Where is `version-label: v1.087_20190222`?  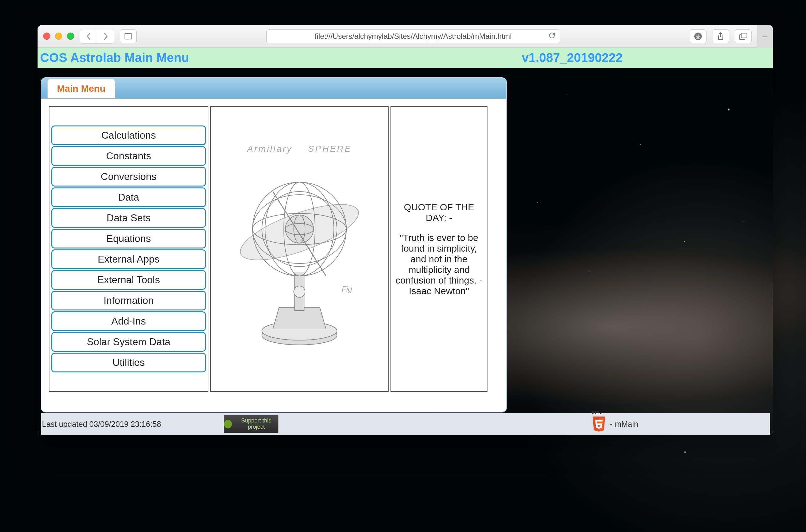
version-label: v1.087_20190222 is located at coordinates (647, 58).